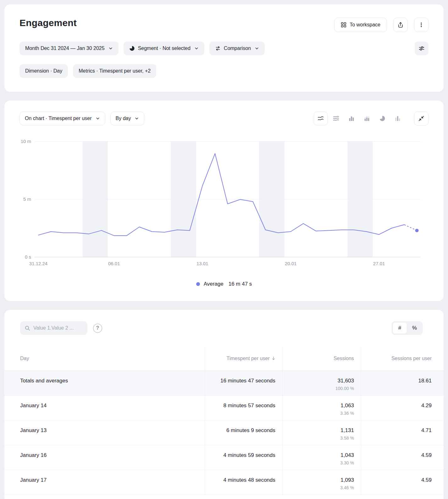 This screenshot has width=448, height=499. What do you see at coordinates (421, 118) in the screenshot?
I see `collapse-icon` at bounding box center [421, 118].